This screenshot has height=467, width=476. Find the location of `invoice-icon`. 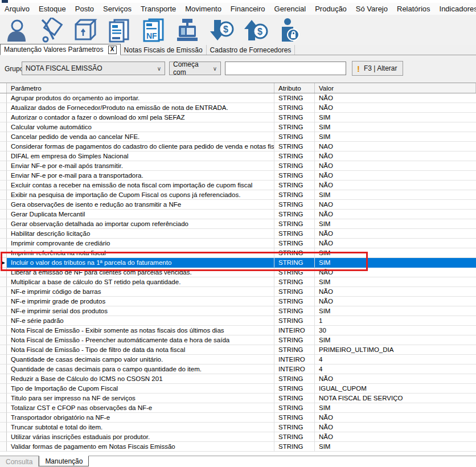

invoice-icon is located at coordinates (119, 30).